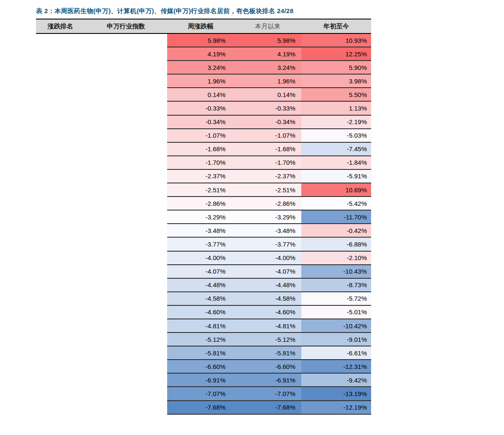 The width and height of the screenshot is (504, 435). I want to click on year-to-date-cell: -8.73%, so click(336, 285).